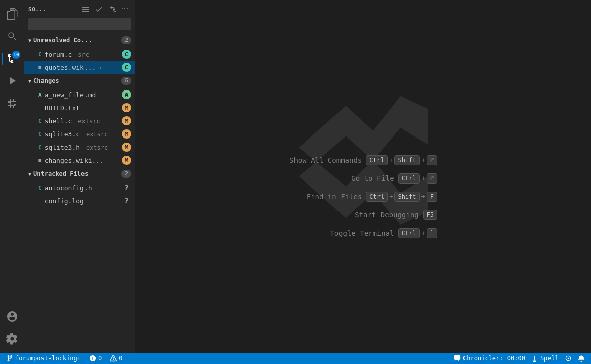 The image size is (591, 364). Describe the element at coordinates (80, 160) in the screenshot. I see `file-item-changes-wiki: ≡ changes.wiki... M` at that location.